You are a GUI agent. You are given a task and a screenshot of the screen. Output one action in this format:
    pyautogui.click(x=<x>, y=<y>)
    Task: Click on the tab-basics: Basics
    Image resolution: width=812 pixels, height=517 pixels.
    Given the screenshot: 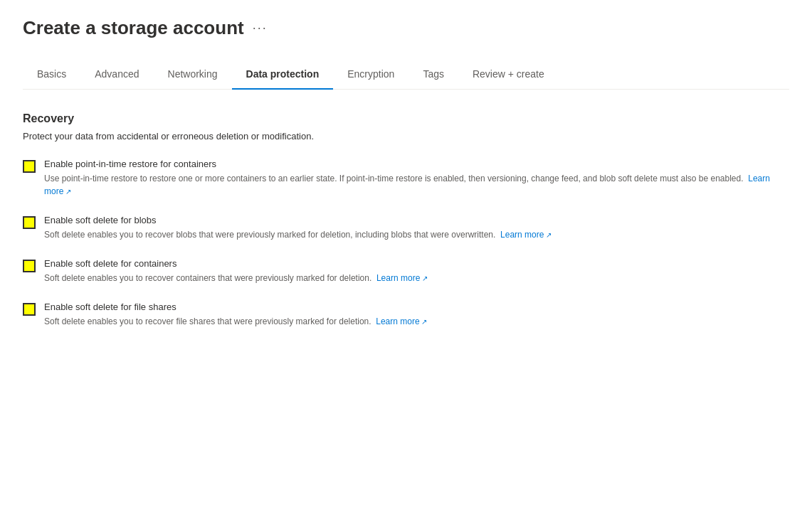 What is the action you would take?
    pyautogui.click(x=51, y=75)
    